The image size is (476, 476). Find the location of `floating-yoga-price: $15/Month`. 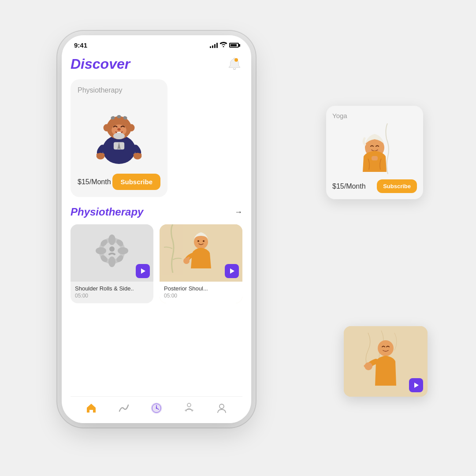

floating-yoga-price: $15/Month is located at coordinates (349, 186).